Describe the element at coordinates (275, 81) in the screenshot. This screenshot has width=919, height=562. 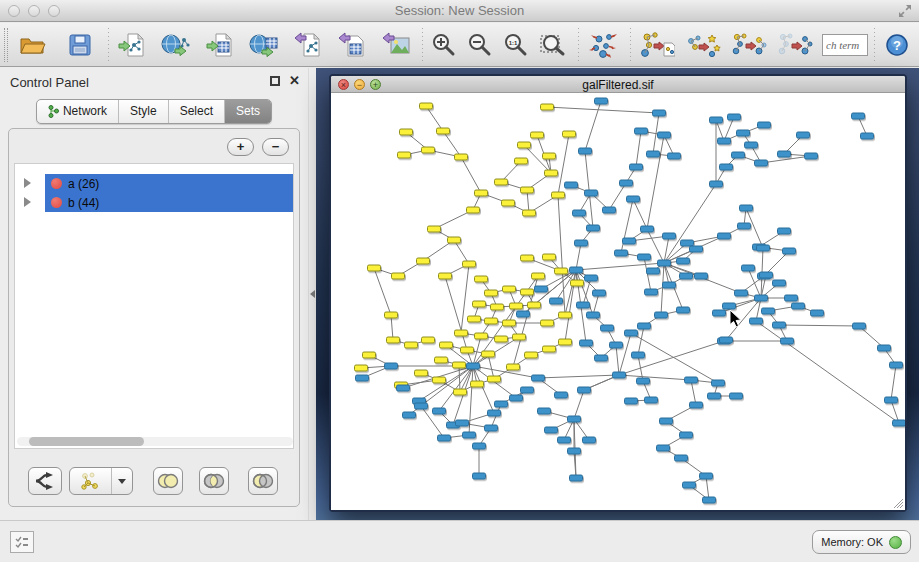
I see `float-panel-icon` at that location.